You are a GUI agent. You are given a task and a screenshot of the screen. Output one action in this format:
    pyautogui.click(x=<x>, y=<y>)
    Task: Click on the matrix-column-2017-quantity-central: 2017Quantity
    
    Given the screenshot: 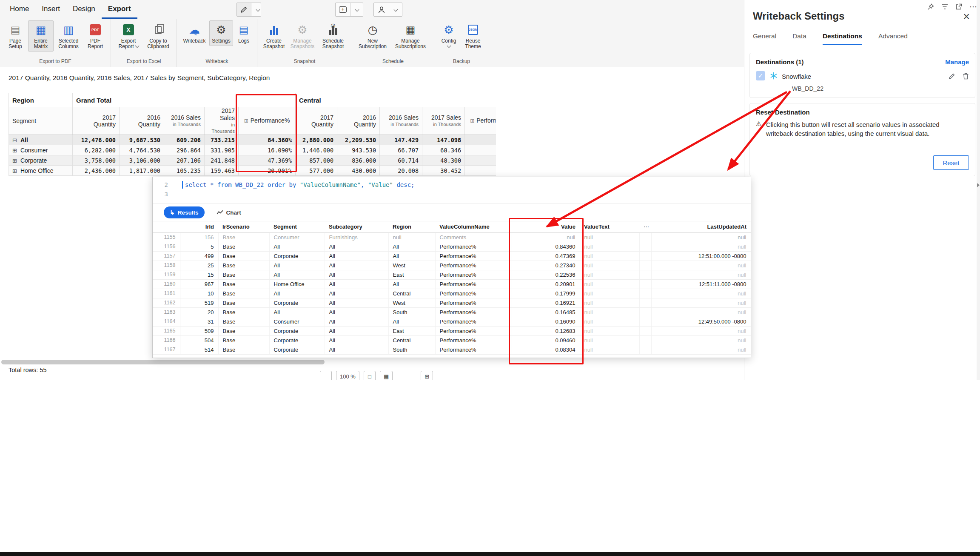 What is the action you would take?
    pyautogui.click(x=316, y=121)
    